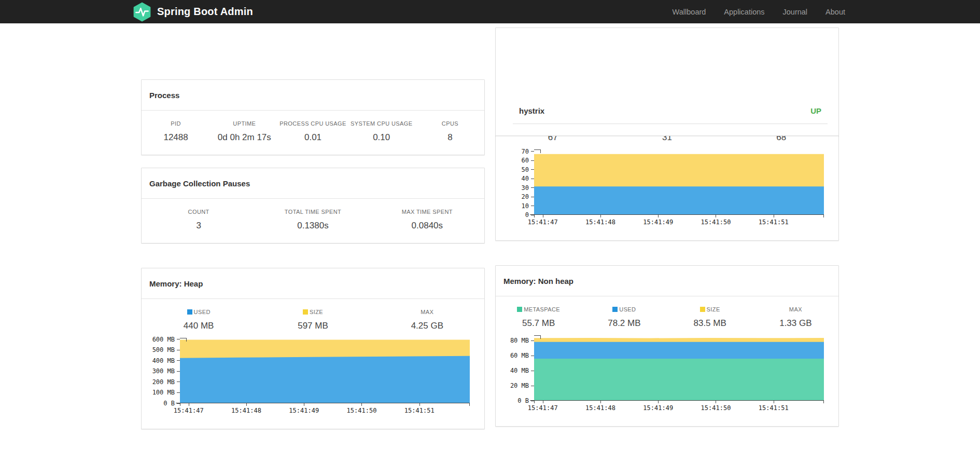 This screenshot has width=980, height=463. Describe the element at coordinates (309, 377) in the screenshot. I see `memory-heap-chart: 600 MB500 MB400 MB300 MB200 MB100 MB0 B …` at that location.